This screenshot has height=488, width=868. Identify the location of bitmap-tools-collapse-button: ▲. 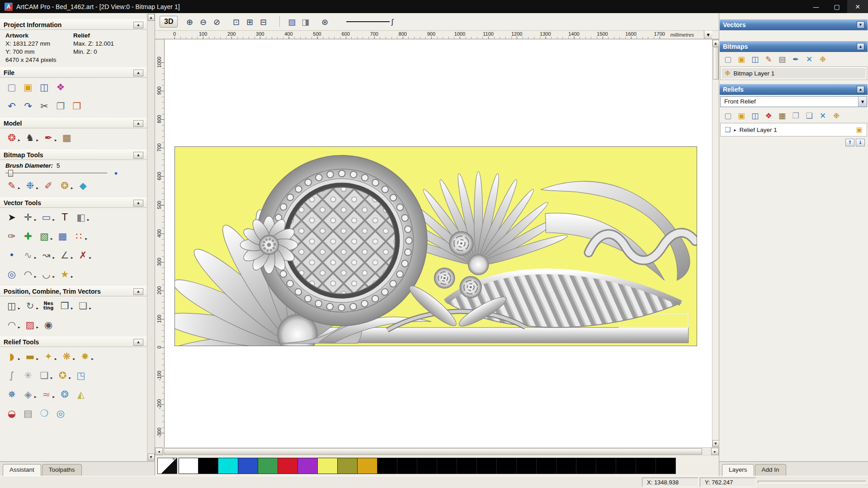
(138, 155).